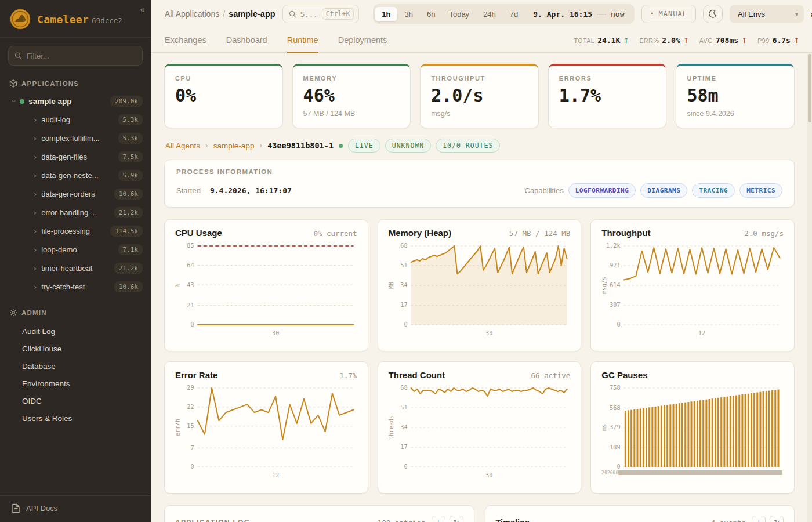  Describe the element at coordinates (319, 519) in the screenshot. I see `application-log-header: APPLICATION LOG 100 entries ↓ ↻` at that location.